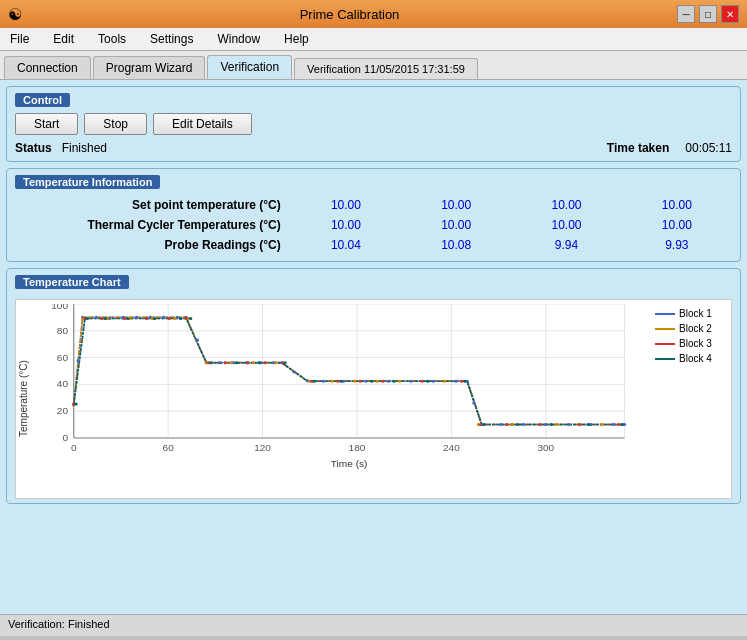  Describe the element at coordinates (296, 39) in the screenshot. I see `menu-help: Help` at that location.